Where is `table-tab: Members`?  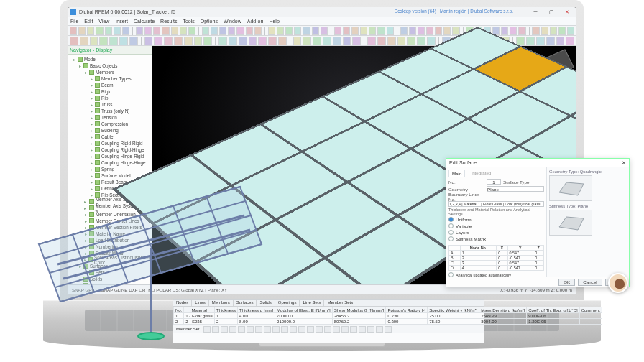
table-tab: Members is located at coordinates (221, 303).